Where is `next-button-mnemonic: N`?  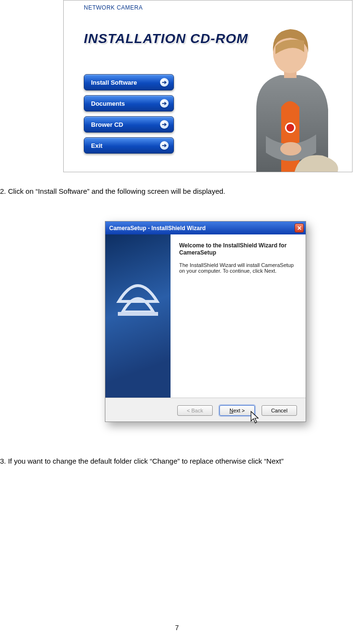 next-button-mnemonic: N is located at coordinates (231, 411).